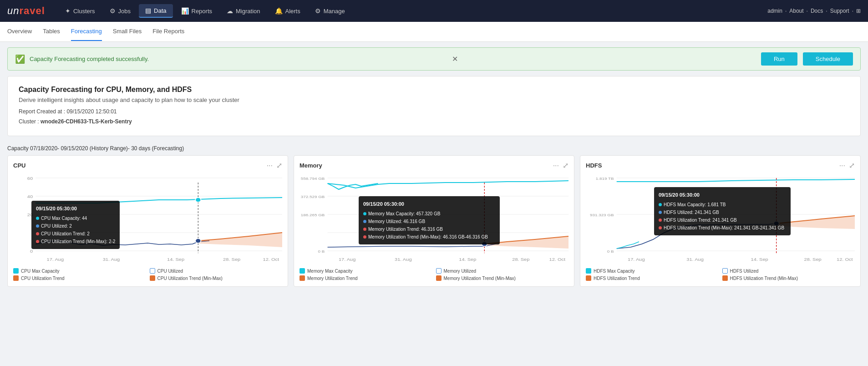 This screenshot has width=868, height=366. Describe the element at coordinates (366, 271) in the screenshot. I see `legend-mem-max: Memory Max Capacity` at that location.